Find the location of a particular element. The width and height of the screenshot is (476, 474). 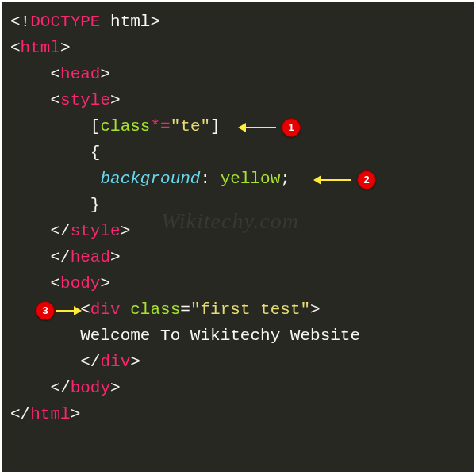

css-value: yellow is located at coordinates (251, 179).